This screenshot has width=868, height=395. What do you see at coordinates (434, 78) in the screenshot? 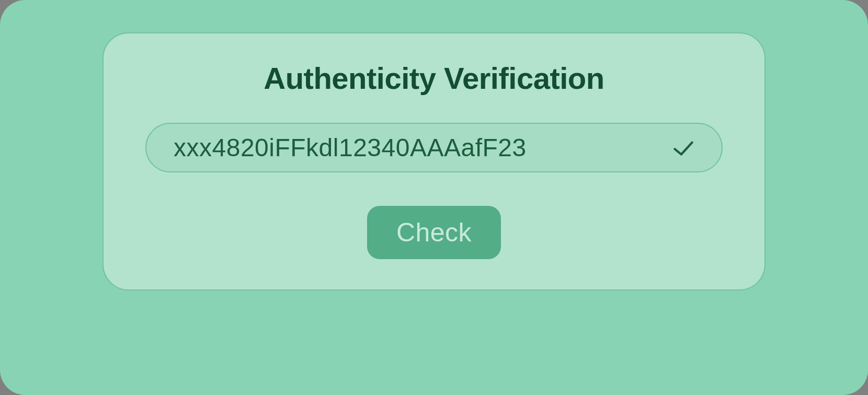
I see `card-title: Authenticity Verification` at bounding box center [434, 78].